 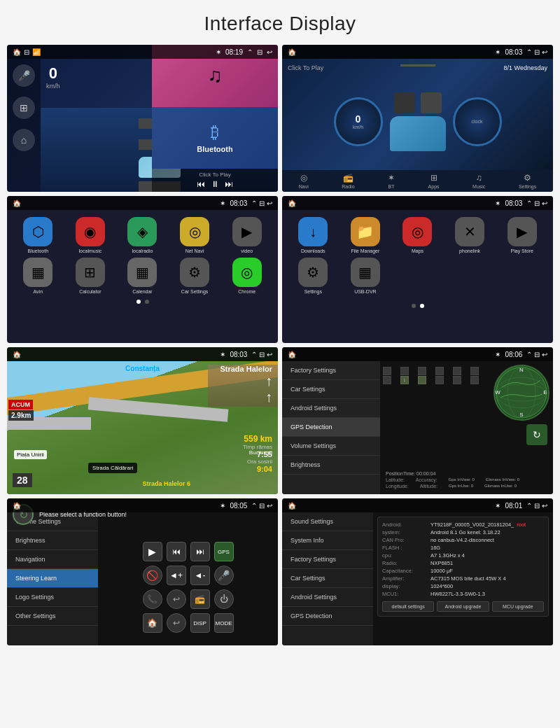 What do you see at coordinates (246, 235) in the screenshot?
I see `app-video: ▶ video` at bounding box center [246, 235].